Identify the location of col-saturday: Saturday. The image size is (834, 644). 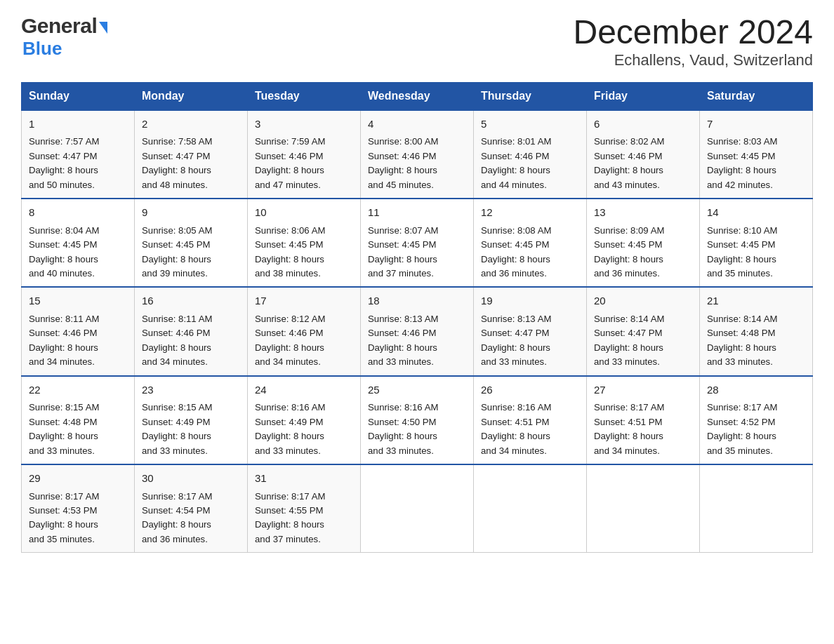
(757, 96).